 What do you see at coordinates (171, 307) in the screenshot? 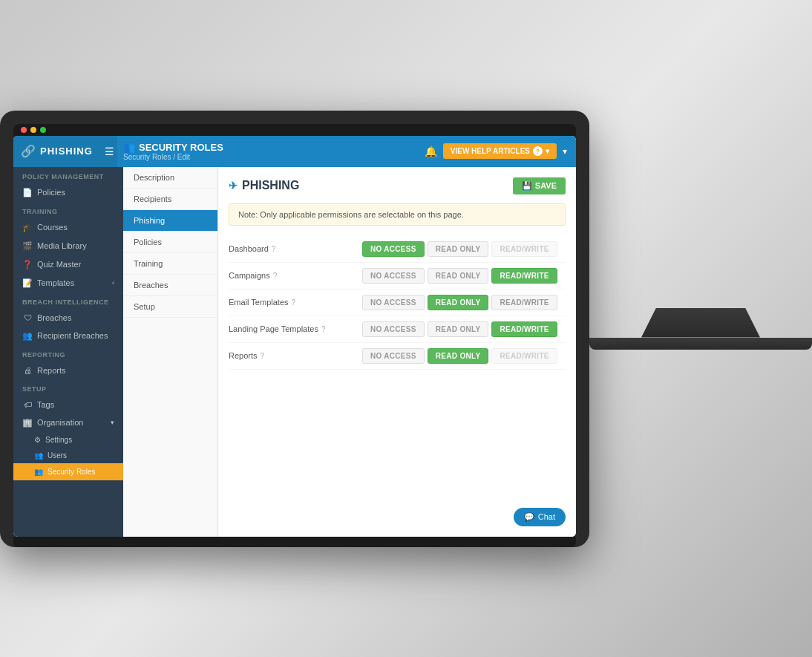
I see `nav-item-setup: Setup` at bounding box center [171, 307].